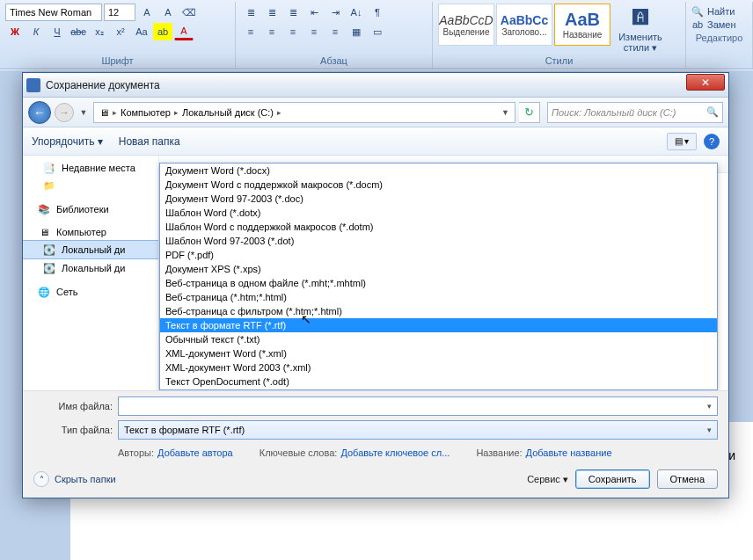 Image resolution: width=753 pixels, height=560 pixels. Describe the element at coordinates (91, 273) in the screenshot. I see `places-pane: 📑Недавние места 📁 📚Библиотеки 🖥Компьютер…` at that location.